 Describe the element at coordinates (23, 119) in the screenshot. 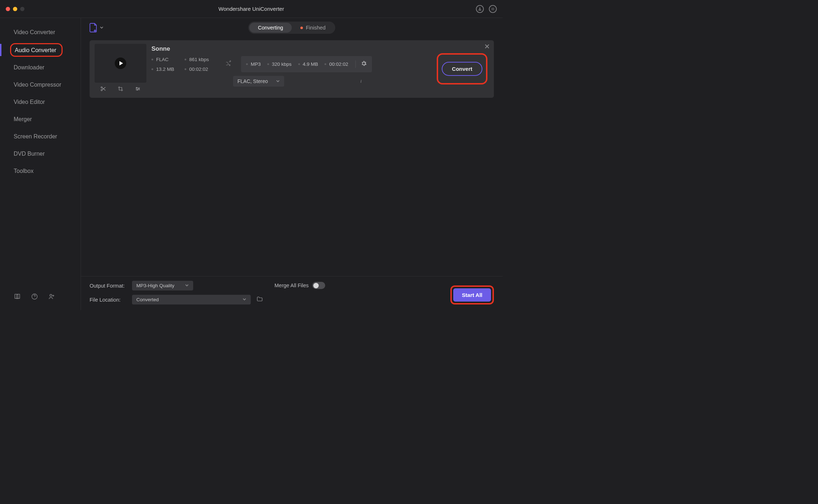

I see `sidebar-item-label: Merger` at that location.